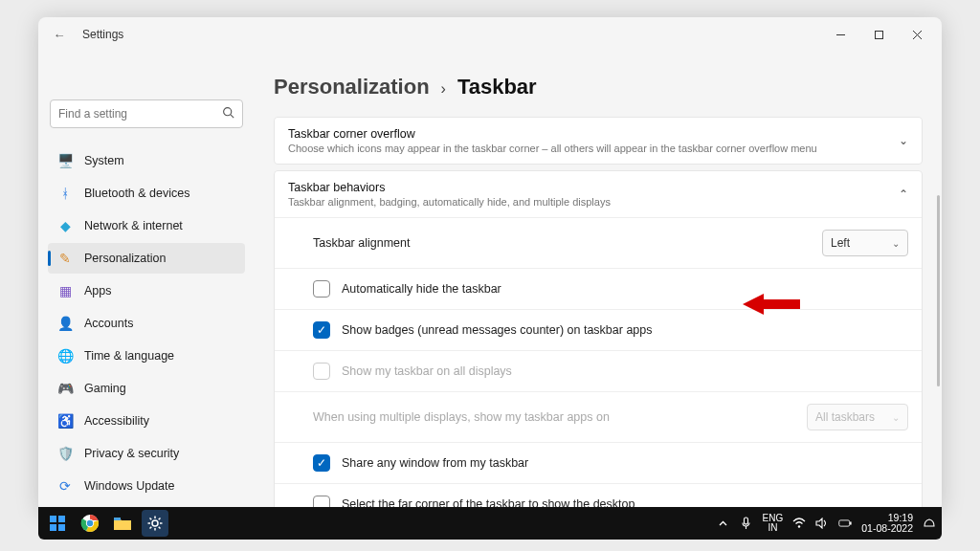 This screenshot has width=980, height=551. Describe the element at coordinates (858, 417) in the screenshot. I see `multidisp-dropdown: All taskbars ⌄` at that location.